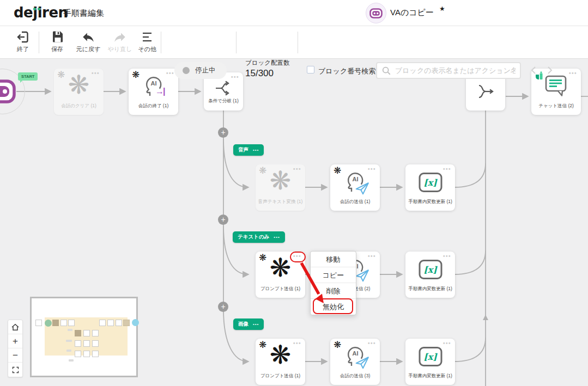 The width and height of the screenshot is (588, 386). Describe the element at coordinates (15, 348) in the screenshot. I see `canvas-zoom-controls: + −` at that location.